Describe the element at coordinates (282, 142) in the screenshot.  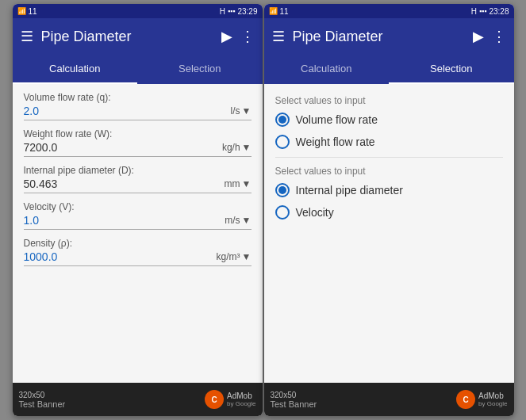
I see `radio-circle-weight` at that location.